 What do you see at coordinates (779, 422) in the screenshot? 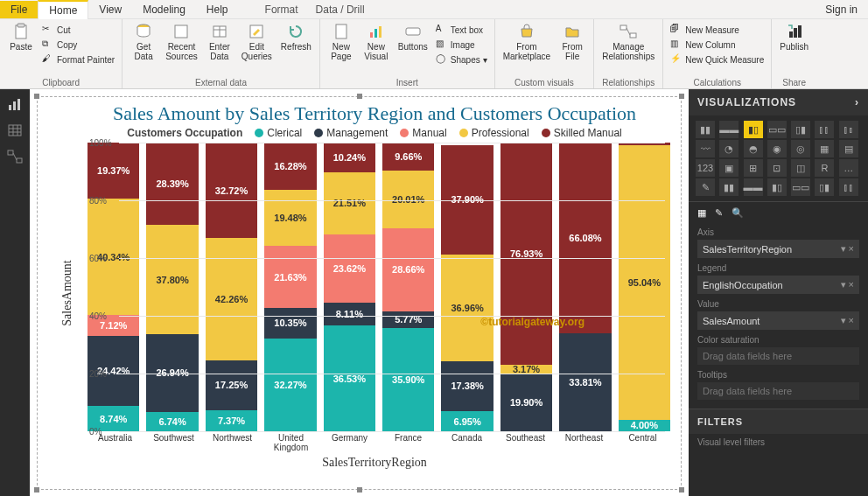
I see `filters-header: FILTERS` at bounding box center [779, 422].